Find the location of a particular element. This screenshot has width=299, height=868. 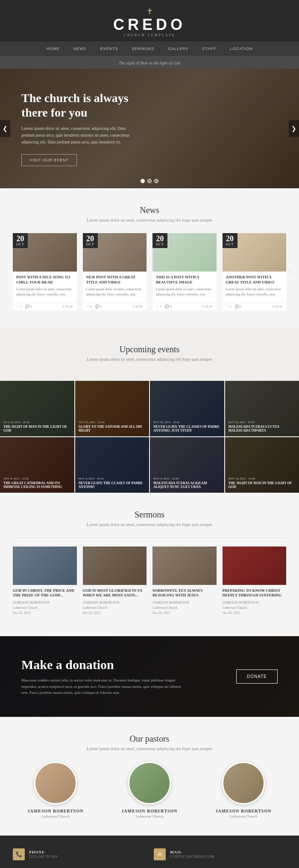

nav-location: LOCATION is located at coordinates (241, 49).